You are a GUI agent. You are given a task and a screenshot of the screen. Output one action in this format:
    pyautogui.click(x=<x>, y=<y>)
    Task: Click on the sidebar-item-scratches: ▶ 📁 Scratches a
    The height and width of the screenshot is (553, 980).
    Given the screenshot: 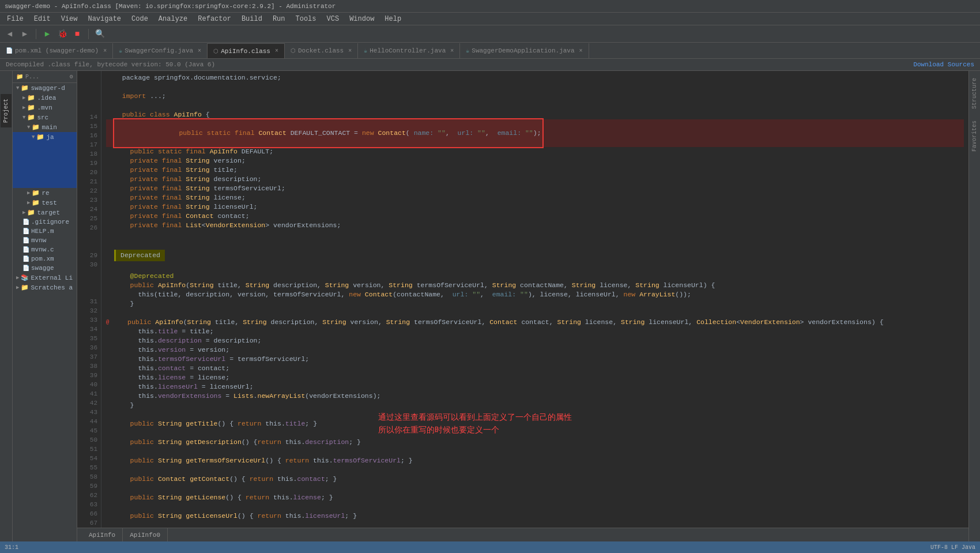 What is the action you would take?
    pyautogui.click(x=45, y=287)
    